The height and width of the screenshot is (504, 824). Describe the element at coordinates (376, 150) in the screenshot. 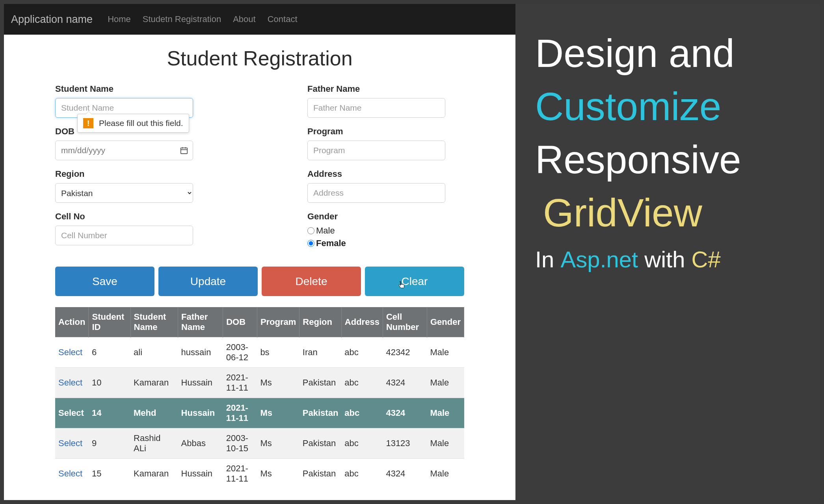

I see `program-input` at that location.